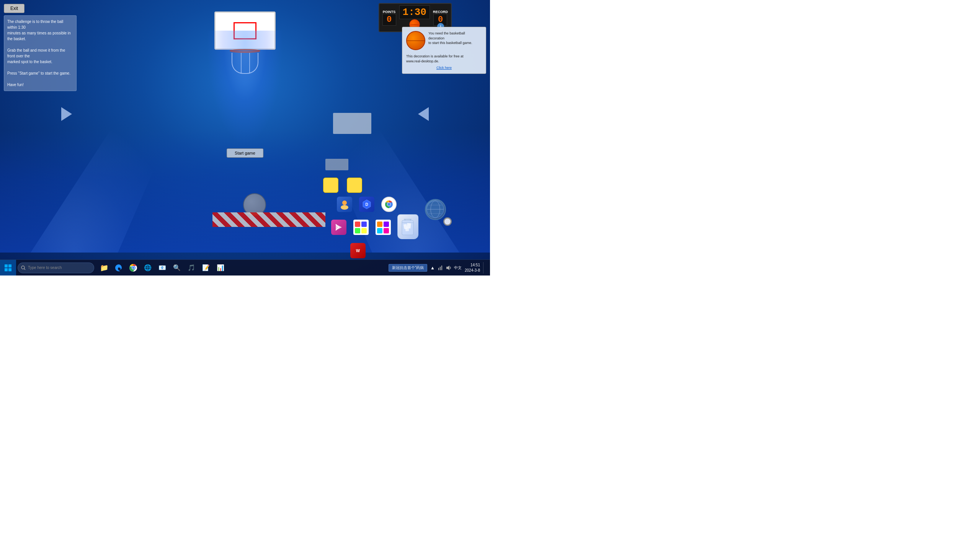 This screenshot has width=980, height=551. I want to click on recycle-bin, so click(408, 230).